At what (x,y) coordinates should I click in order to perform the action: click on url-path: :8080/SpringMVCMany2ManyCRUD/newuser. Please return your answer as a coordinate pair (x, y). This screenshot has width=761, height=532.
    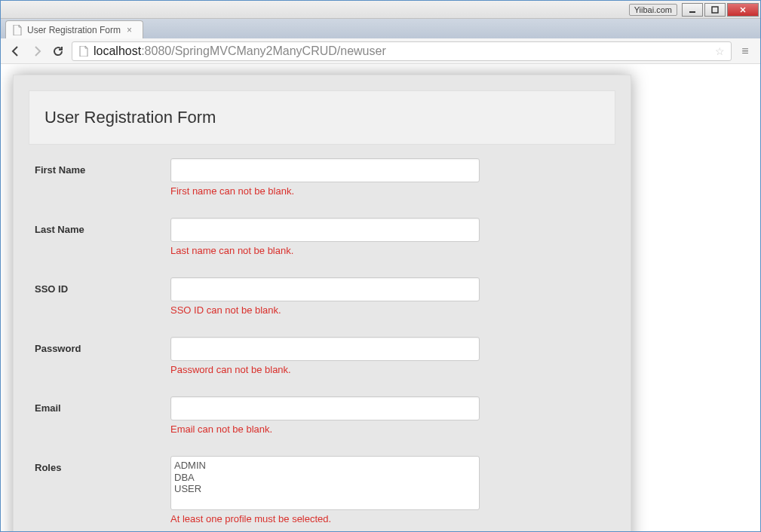
    Looking at the image, I should click on (264, 51).